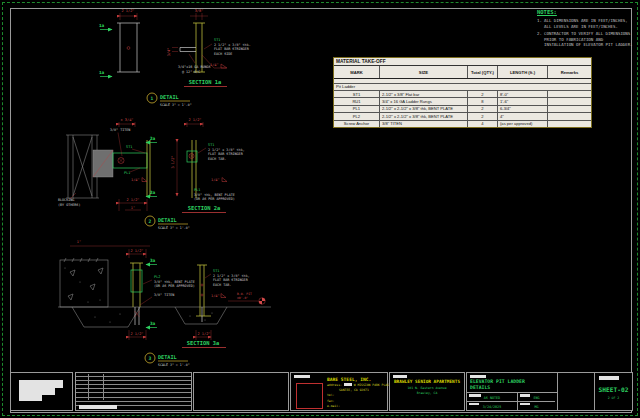 Image resolution: width=640 pixels, height=418 pixels. What do you see at coordinates (492, 406) in the screenshot?
I see `date-cell: 3/24/2025` at bounding box center [492, 406].